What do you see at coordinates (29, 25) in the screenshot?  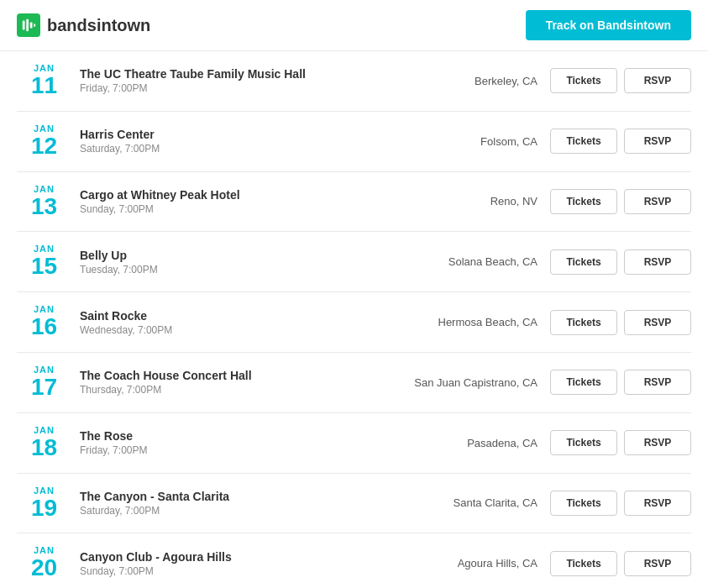 I see `logo-svg` at bounding box center [29, 25].